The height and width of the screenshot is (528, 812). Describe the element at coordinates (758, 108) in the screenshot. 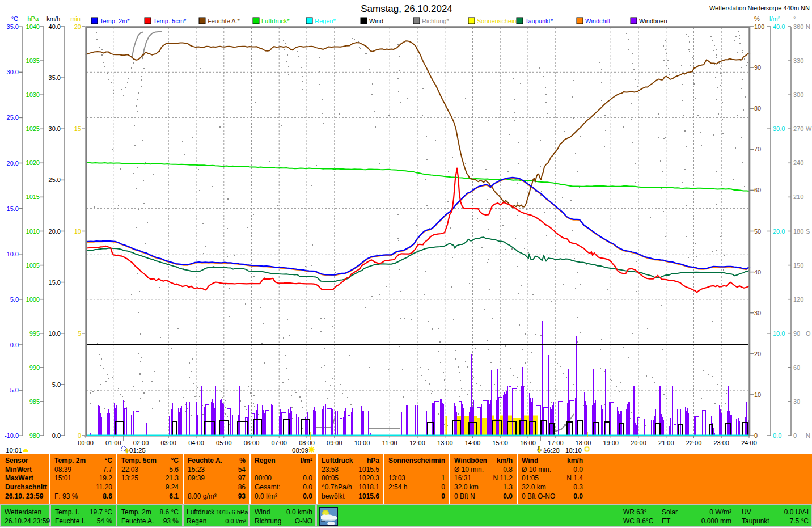

I see `svg-text: 80` at that location.